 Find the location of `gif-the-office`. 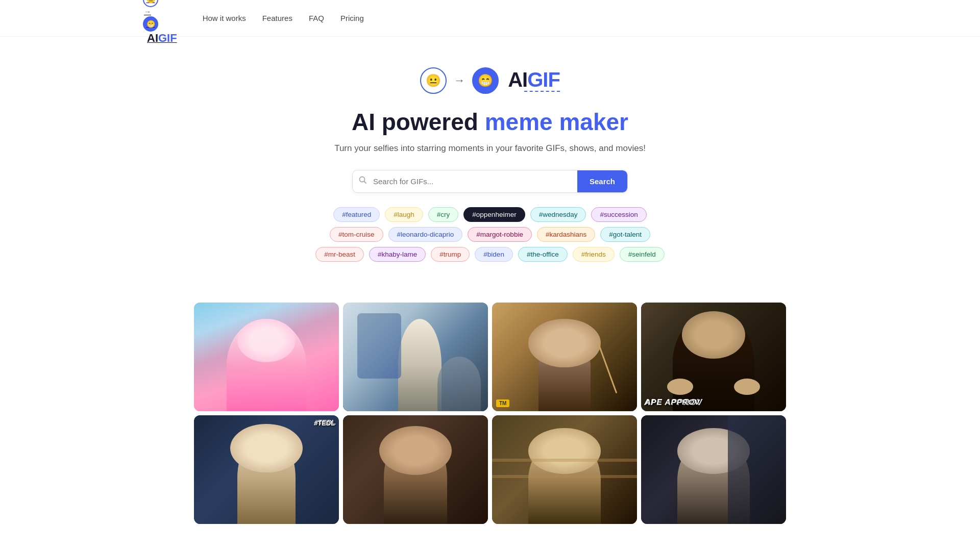

gif-the-office is located at coordinates (415, 357).